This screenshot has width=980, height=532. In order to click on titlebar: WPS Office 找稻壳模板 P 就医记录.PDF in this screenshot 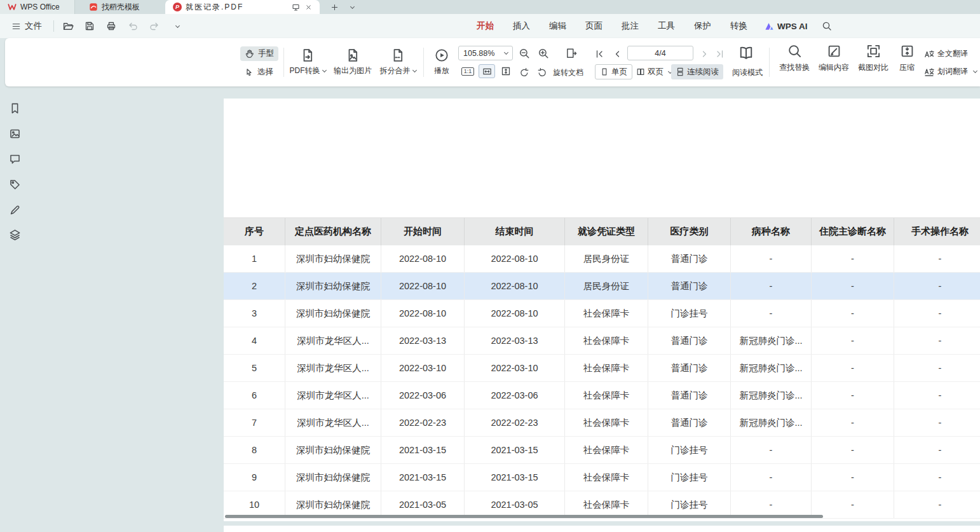, I will do `click(490, 7)`.